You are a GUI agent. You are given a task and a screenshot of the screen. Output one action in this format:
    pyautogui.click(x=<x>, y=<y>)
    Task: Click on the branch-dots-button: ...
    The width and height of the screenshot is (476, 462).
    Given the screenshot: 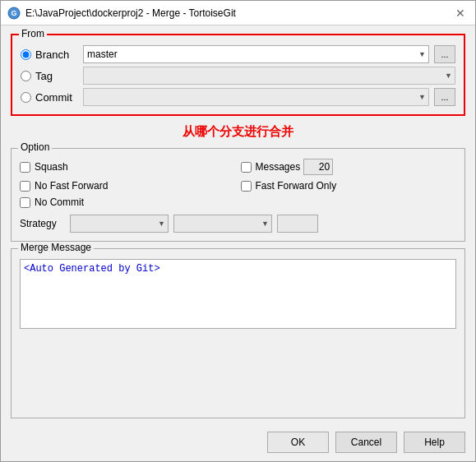 What is the action you would take?
    pyautogui.click(x=445, y=54)
    